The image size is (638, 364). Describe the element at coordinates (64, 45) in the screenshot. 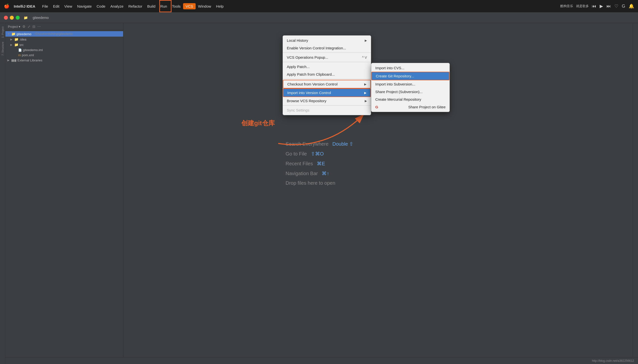

I see `tree-item-src: ▶ 📁 src` at that location.